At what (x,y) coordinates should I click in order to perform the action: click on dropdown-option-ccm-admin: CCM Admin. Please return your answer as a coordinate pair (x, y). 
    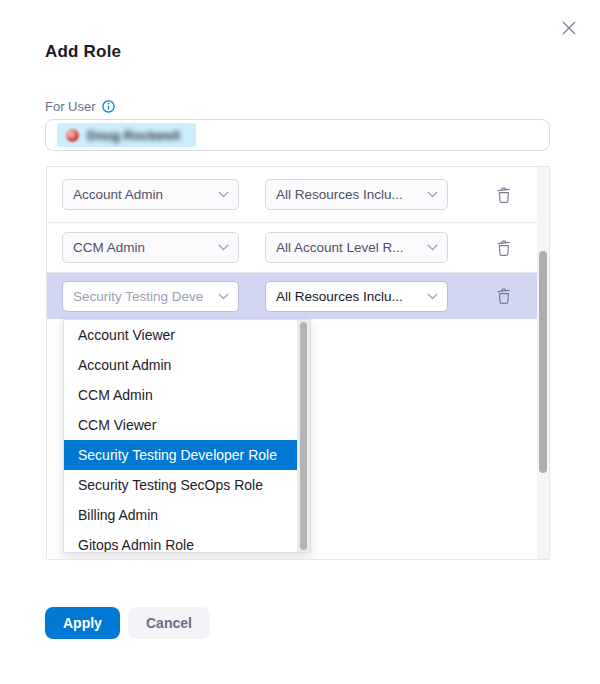
    Looking at the image, I should click on (180, 395).